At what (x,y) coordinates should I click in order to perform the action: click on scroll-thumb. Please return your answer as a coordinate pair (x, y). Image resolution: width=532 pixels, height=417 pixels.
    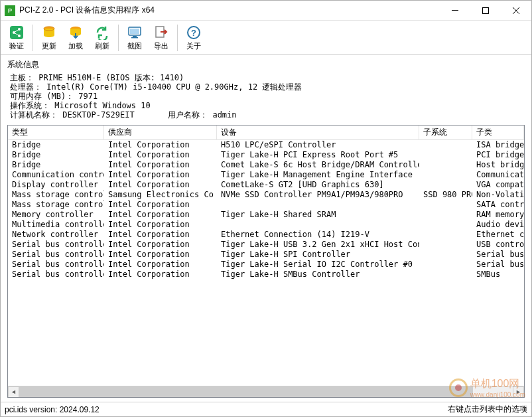
    Looking at the image, I should click on (246, 392).